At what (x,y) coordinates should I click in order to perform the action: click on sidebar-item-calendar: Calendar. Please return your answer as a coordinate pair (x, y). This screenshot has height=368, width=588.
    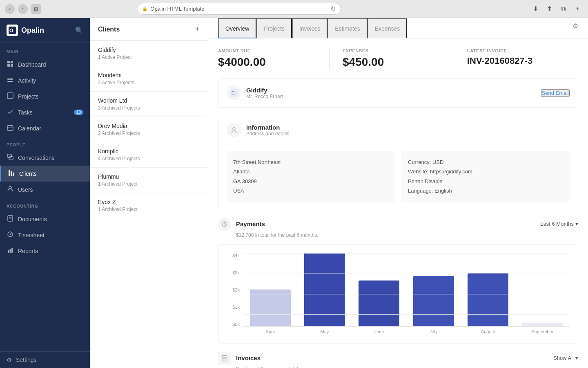
    Looking at the image, I should click on (45, 128).